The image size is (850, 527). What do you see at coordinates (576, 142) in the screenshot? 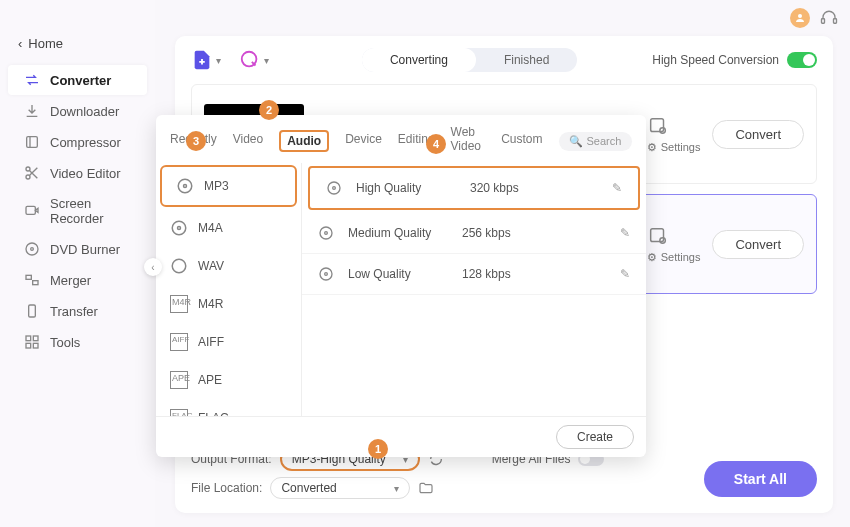
I see `search-icon: 🔍` at bounding box center [576, 142].